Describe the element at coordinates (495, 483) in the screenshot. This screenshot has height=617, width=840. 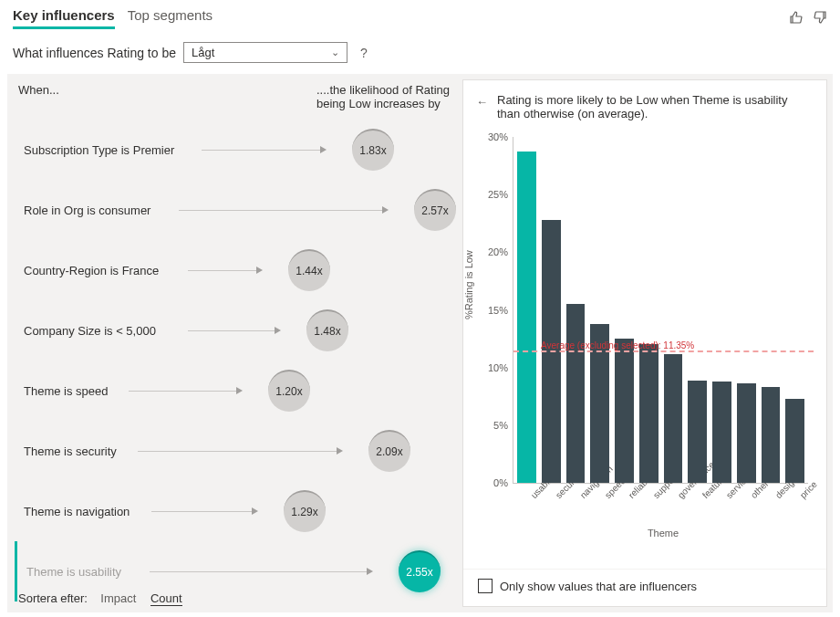
I see `y-tick: 0%` at that location.